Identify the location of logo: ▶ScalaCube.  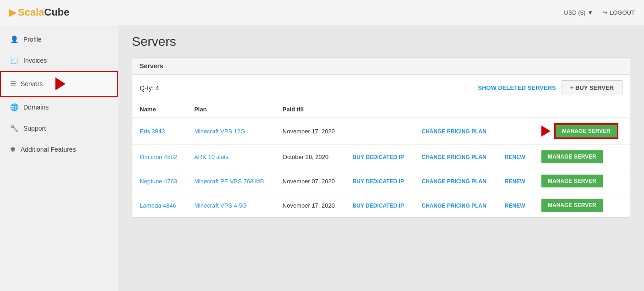
(39, 12).